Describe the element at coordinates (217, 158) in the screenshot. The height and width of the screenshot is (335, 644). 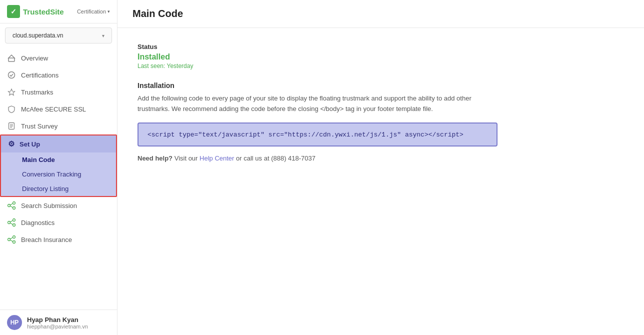
I see `help-center-link: Help Center` at that location.